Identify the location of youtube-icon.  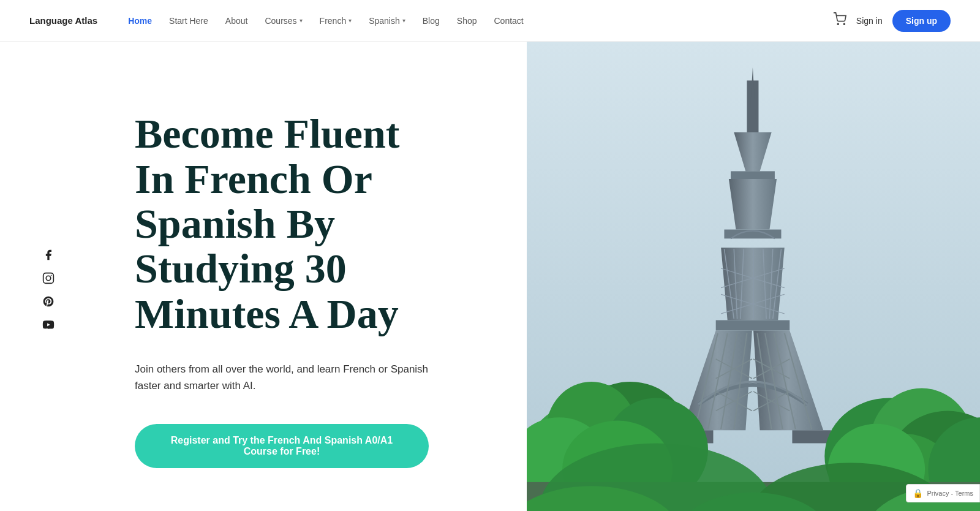
(48, 325).